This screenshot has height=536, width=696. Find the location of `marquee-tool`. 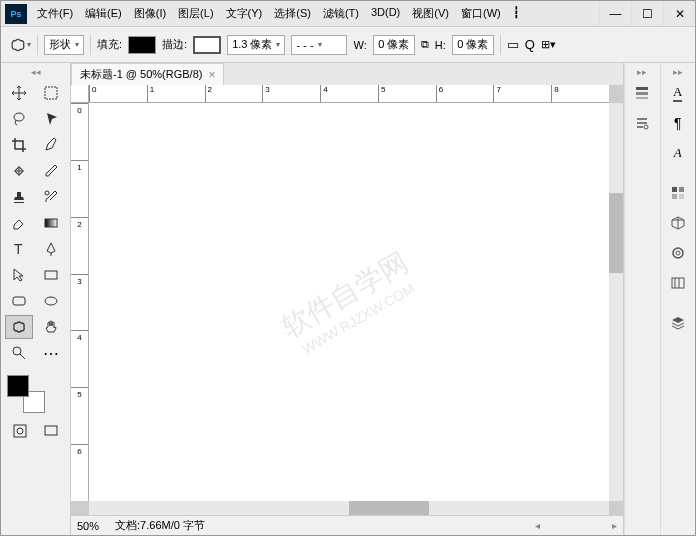

marquee-tool is located at coordinates (51, 93).